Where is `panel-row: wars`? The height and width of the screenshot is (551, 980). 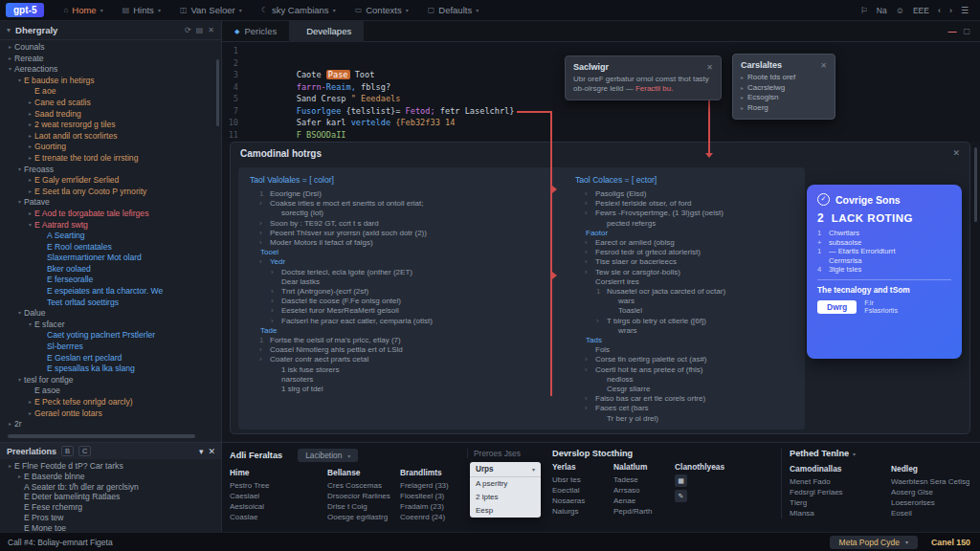 panel-row: wars is located at coordinates (704, 301).